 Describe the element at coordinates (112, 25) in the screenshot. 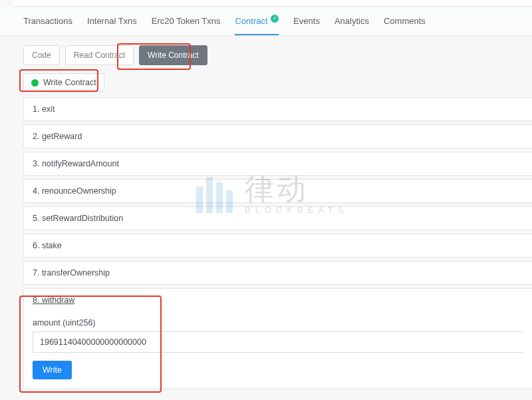

I see `tab-internal-txns: Internal Txns` at that location.